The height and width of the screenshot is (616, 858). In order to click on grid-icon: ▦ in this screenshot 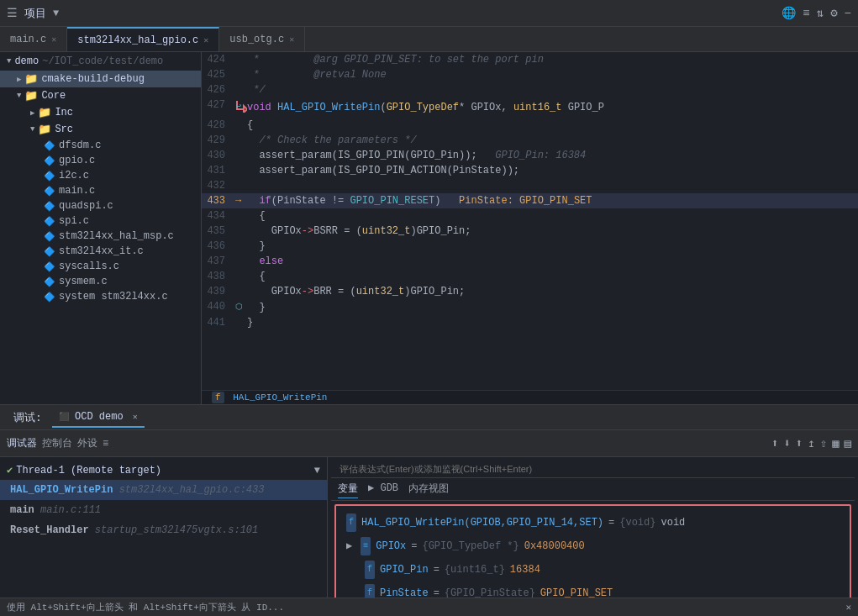, I will do `click(835, 444)`.